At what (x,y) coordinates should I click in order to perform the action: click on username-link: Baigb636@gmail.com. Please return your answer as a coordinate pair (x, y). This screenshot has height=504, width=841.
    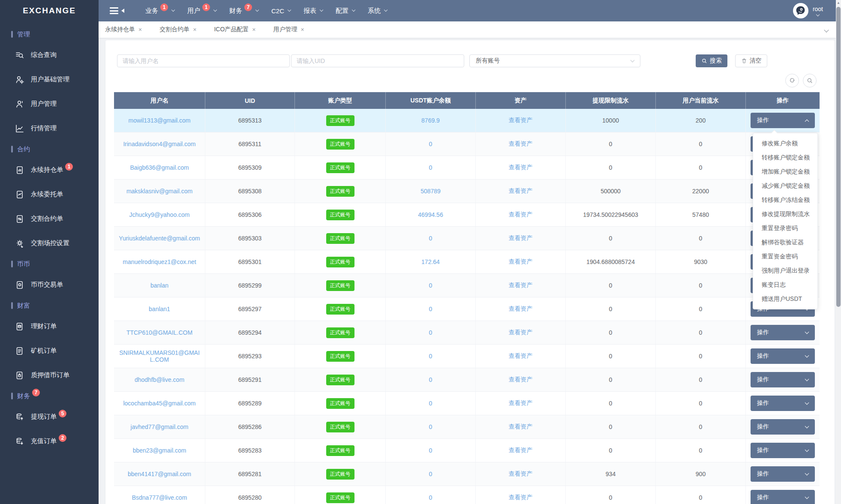
    Looking at the image, I should click on (159, 168).